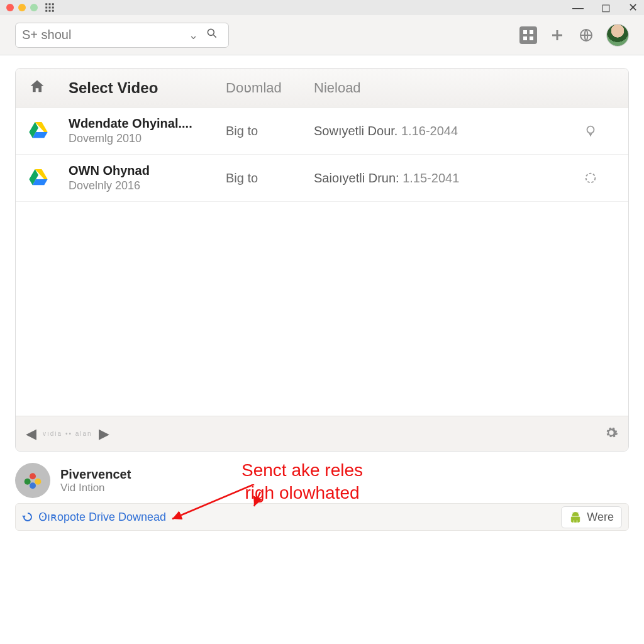  I want to click on globe-icon, so click(586, 35).